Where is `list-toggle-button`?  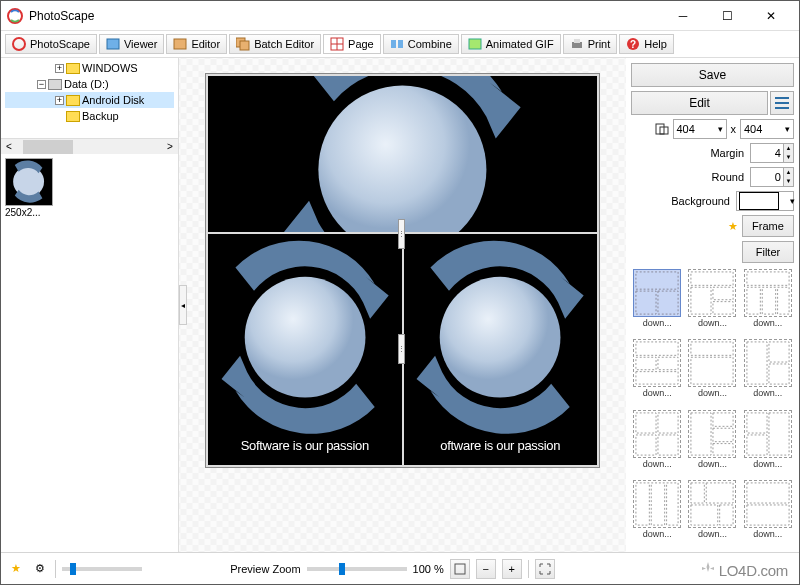 list-toggle-button is located at coordinates (782, 103).